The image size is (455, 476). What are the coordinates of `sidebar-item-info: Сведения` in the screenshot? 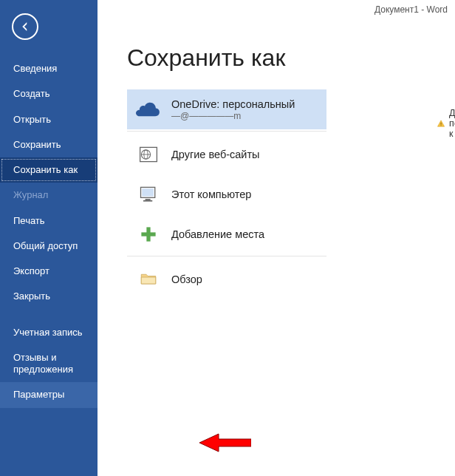 It's located at (49, 69).